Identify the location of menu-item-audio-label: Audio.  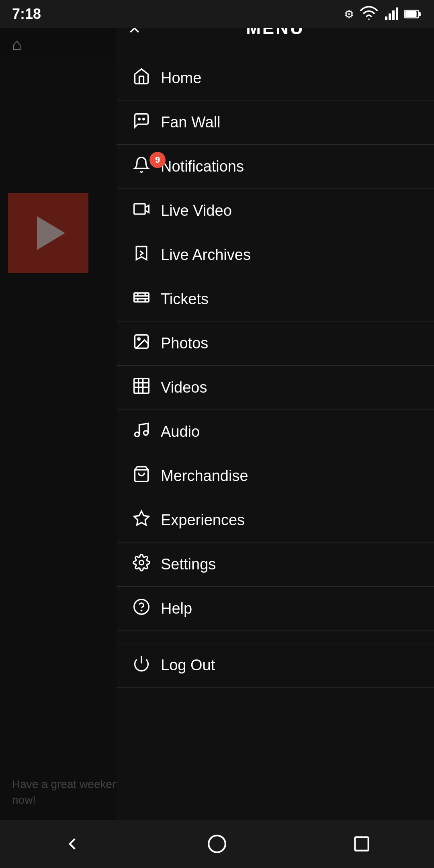
(180, 432).